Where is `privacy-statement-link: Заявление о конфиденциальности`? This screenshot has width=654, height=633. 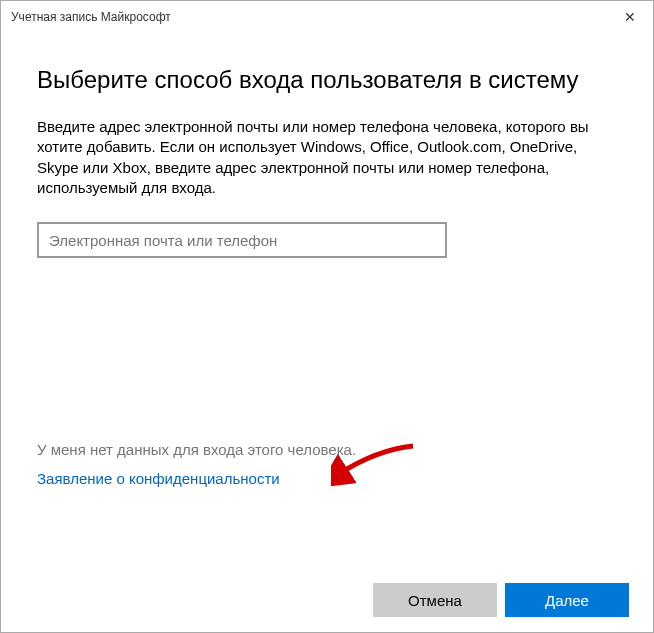 privacy-statement-link: Заявление о конфиденциальности is located at coordinates (158, 478).